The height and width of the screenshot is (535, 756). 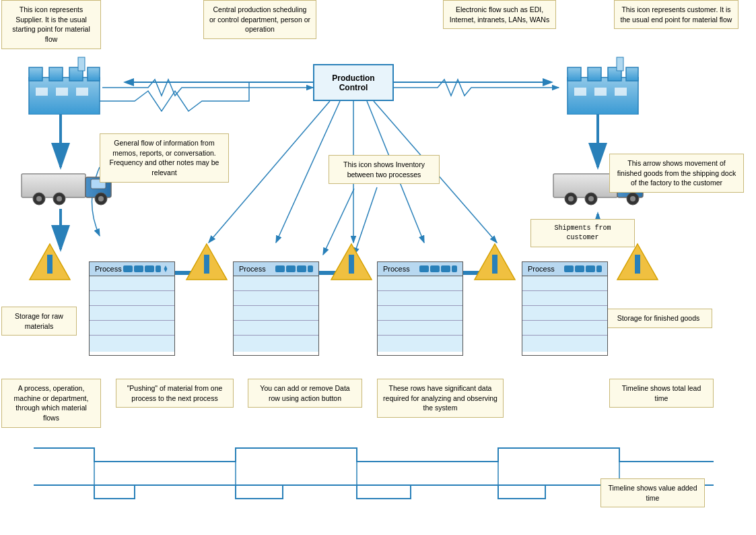 What do you see at coordinates (353, 82) in the screenshot?
I see `production-control-box: Production Control` at bounding box center [353, 82].